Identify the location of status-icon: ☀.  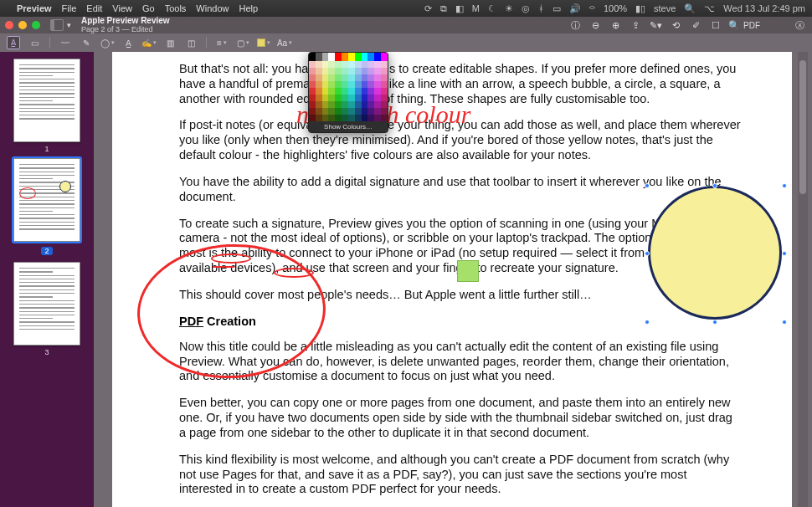
(509, 8).